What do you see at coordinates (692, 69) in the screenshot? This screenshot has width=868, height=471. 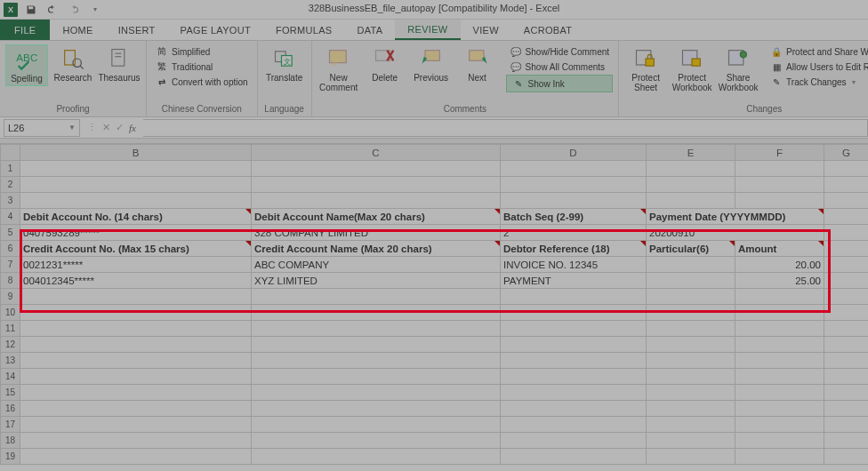 I see `protect-workbook-button: Protect Workbook` at bounding box center [692, 69].